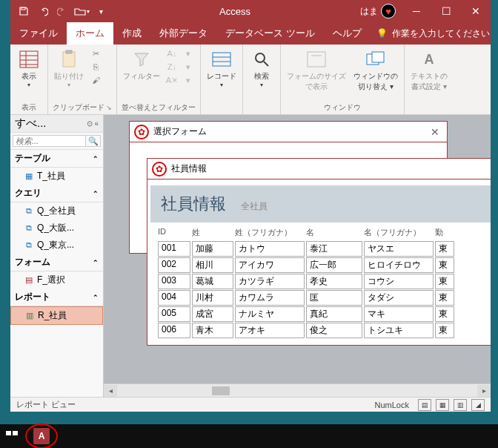  What do you see at coordinates (425, 405) in the screenshot?
I see `report-view-button: ▤` at bounding box center [425, 405].